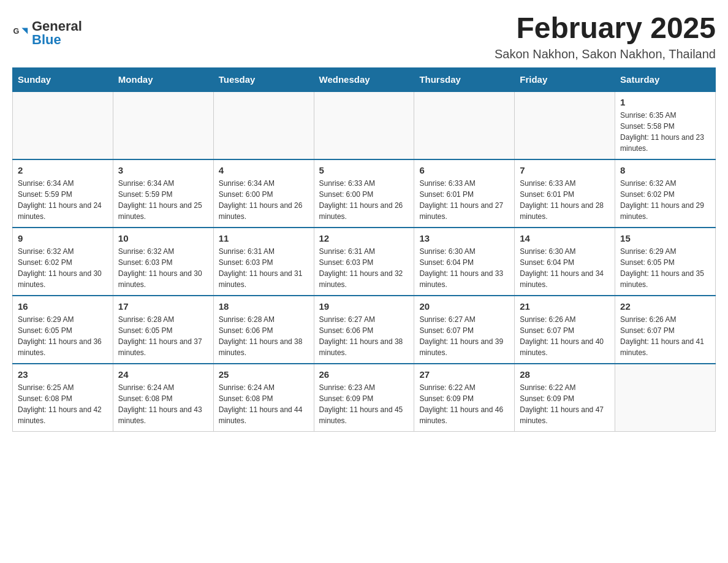 The width and height of the screenshot is (728, 563). What do you see at coordinates (63, 194) in the screenshot?
I see `day-cell: 2Sunrise: 6:34 AM Sunset: 5:59 PM Daylig…` at bounding box center [63, 194].